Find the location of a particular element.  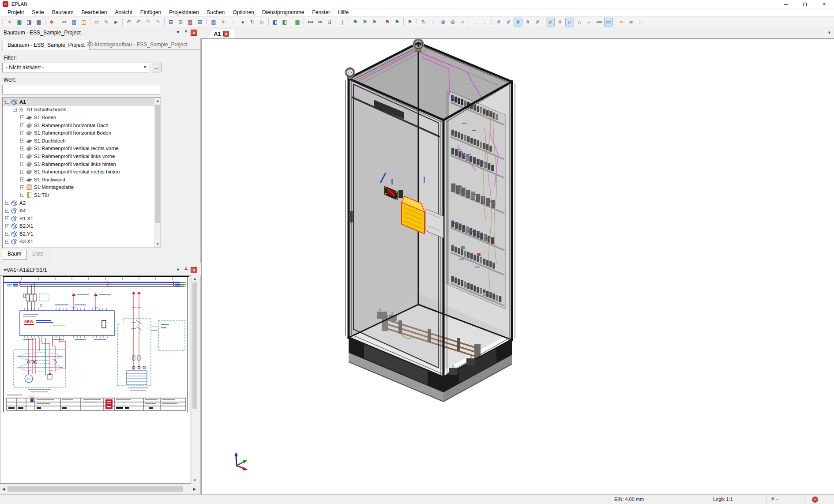

numbering-123-icon: 123 is located at coordinates (310, 22).